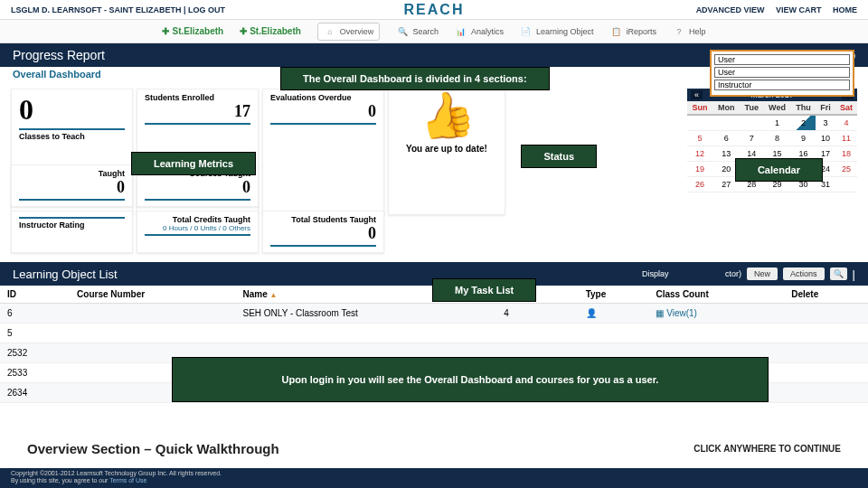 The height and width of the screenshot is (488, 868). What do you see at coordinates (854, 275) in the screenshot?
I see `pipe-icon: |` at bounding box center [854, 275].